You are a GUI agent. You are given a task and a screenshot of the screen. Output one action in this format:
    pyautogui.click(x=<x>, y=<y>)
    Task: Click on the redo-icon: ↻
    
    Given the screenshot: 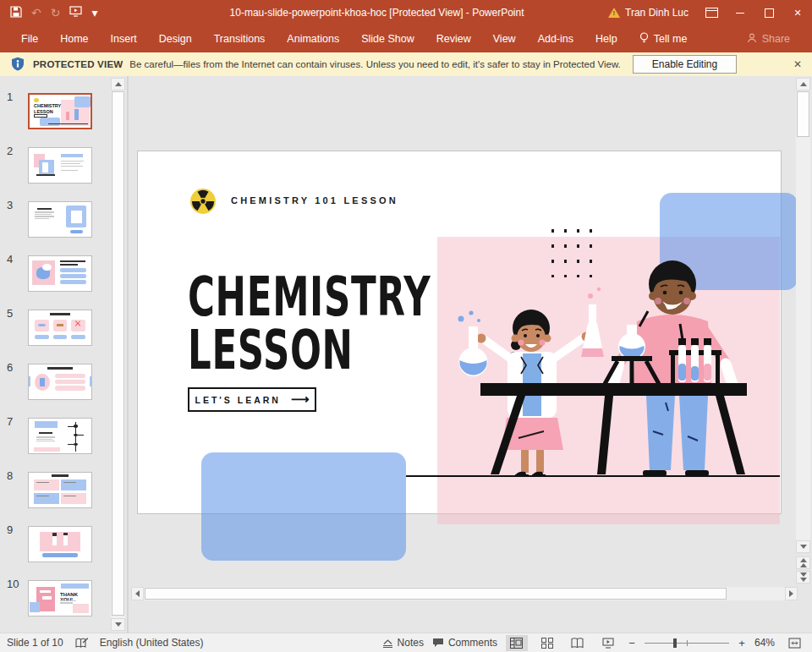 What is the action you would take?
    pyautogui.click(x=56, y=13)
    